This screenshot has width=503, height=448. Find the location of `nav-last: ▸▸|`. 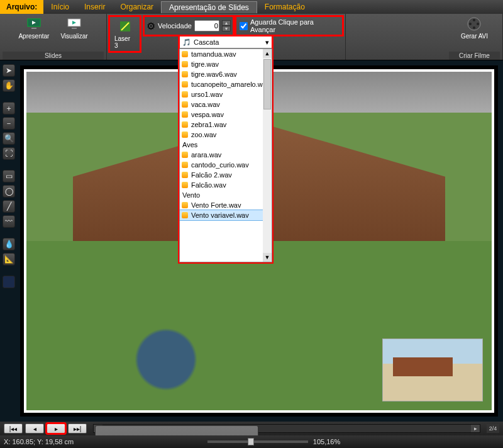

nav-last: ▸▸| is located at coordinates (77, 428).